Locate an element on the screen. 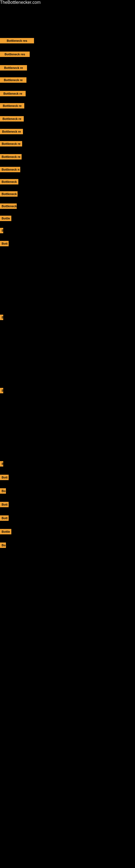 The width and height of the screenshot is (135, 868). bottleneck-button-btn7: Bottleneck re is located at coordinates (12, 119).